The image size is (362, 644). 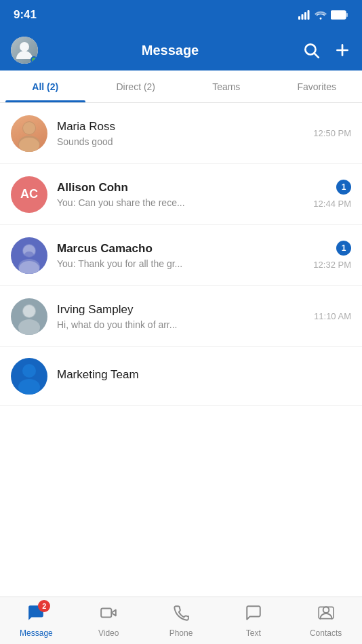 What do you see at coordinates (29, 194) in the screenshot?
I see `avatar-initials: AC` at bounding box center [29, 194].